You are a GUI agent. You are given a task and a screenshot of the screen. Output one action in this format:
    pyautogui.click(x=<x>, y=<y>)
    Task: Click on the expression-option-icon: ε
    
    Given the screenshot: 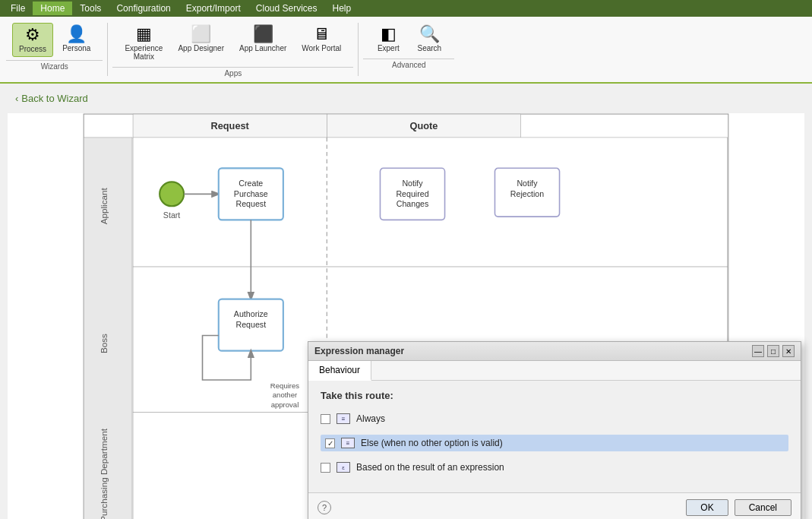 What is the action you would take?
    pyautogui.click(x=343, y=467)
    